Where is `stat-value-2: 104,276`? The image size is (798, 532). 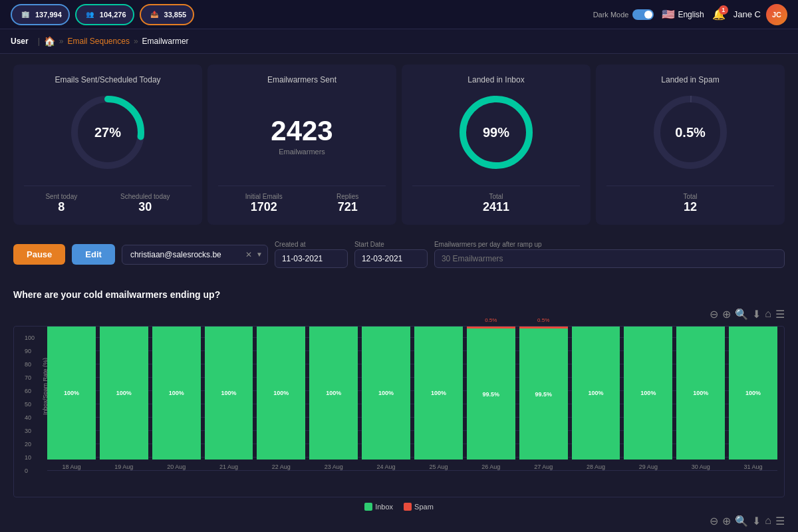
stat-value-2: 104,276 is located at coordinates (113, 15).